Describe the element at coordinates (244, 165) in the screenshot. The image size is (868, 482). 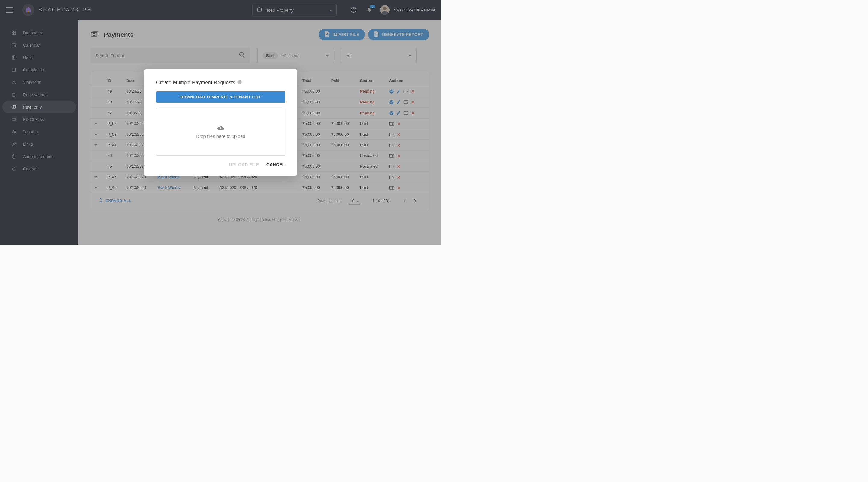
I see `upload-file-button: UPLOAD FILE` at that location.